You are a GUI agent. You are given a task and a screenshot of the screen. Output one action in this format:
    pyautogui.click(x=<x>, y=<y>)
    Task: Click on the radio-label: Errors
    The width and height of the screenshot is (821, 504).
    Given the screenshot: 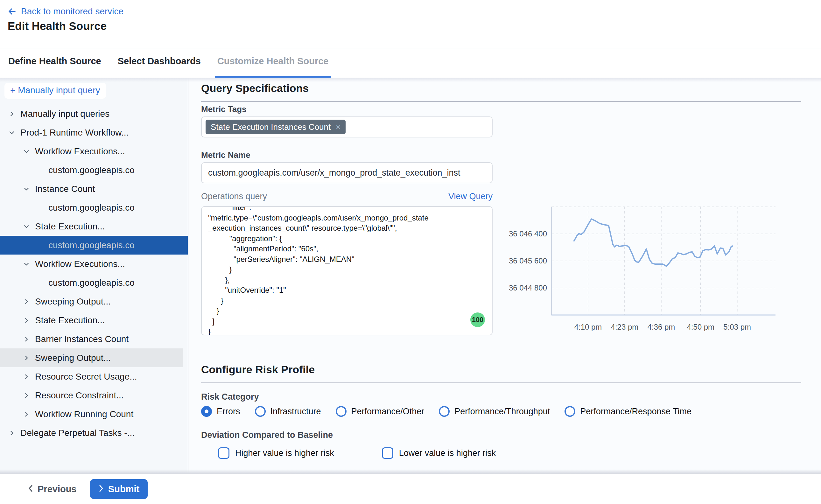 What is the action you would take?
    pyautogui.click(x=229, y=412)
    